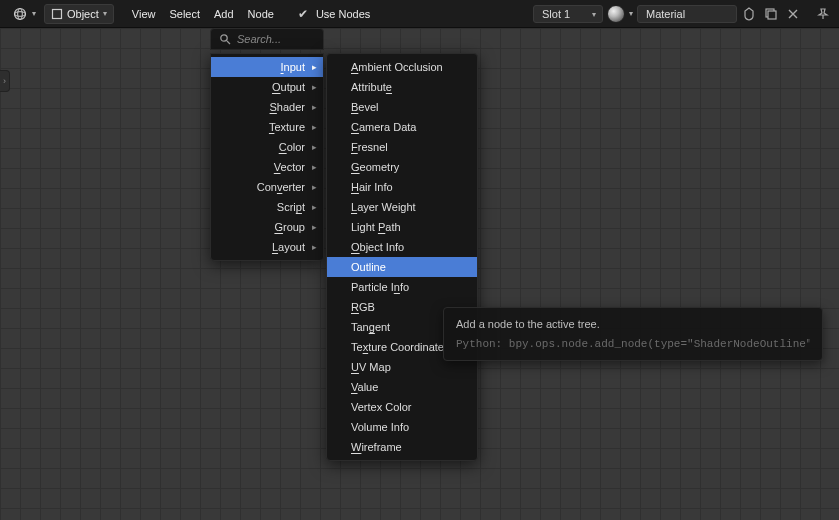  Describe the element at coordinates (290, 167) in the screenshot. I see `menu-item-label: Vector` at that location.